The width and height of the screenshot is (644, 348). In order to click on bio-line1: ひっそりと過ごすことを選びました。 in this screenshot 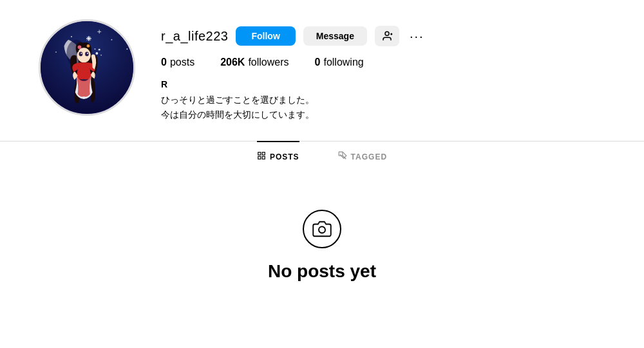, I will do `click(383, 100)`.